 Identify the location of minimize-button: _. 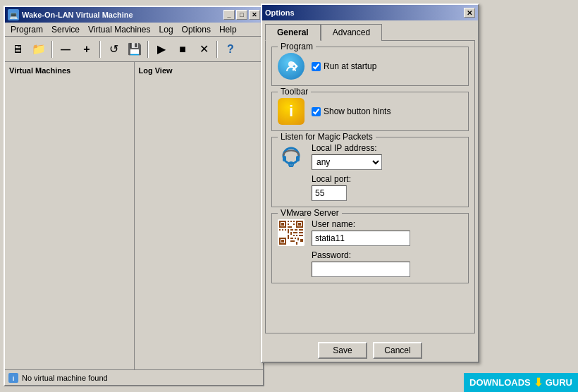
(229, 15).